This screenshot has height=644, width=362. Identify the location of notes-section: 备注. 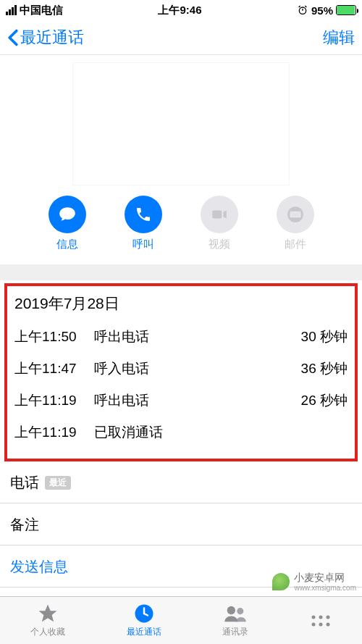
(181, 524).